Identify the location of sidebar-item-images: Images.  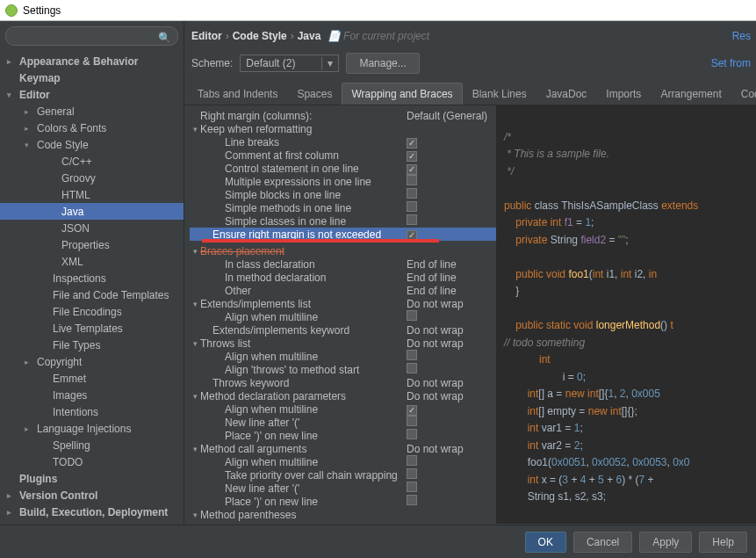
(91, 395).